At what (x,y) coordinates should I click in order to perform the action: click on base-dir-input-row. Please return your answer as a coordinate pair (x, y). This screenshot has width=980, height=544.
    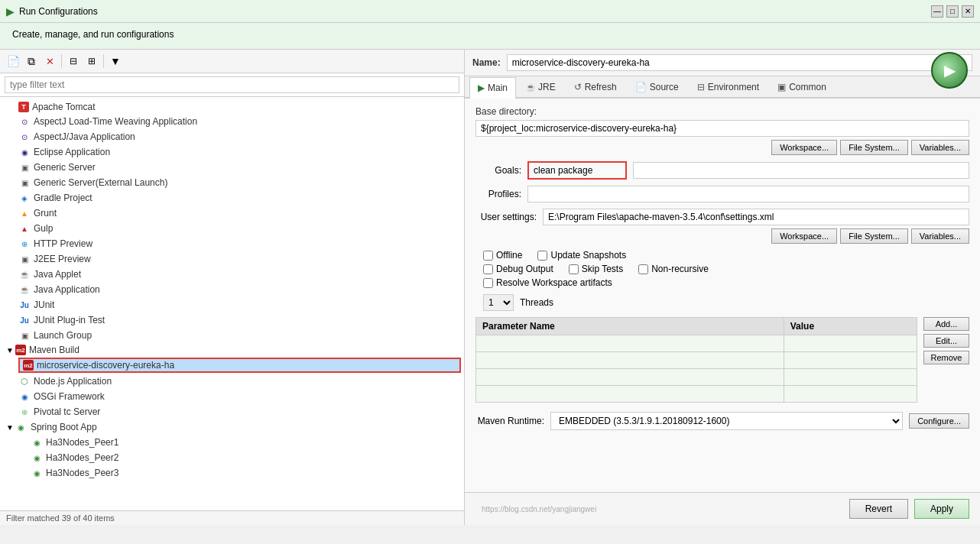
    Looking at the image, I should click on (722, 128).